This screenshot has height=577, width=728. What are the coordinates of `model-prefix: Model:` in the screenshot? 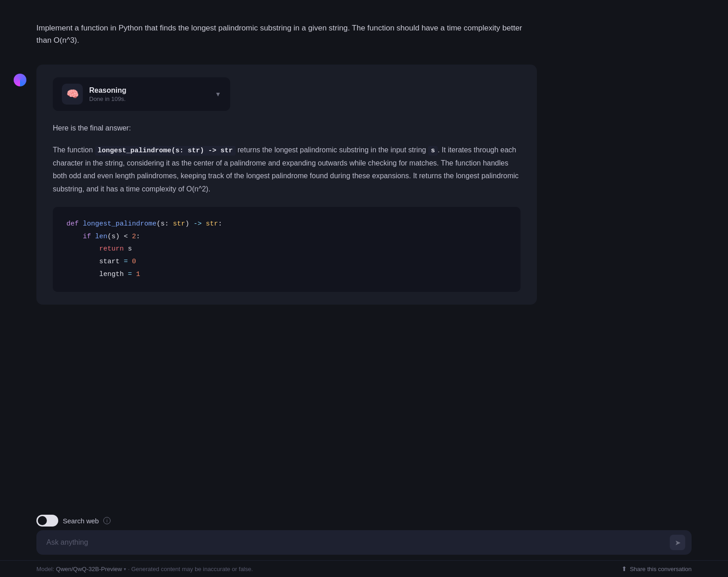 It's located at (46, 569).